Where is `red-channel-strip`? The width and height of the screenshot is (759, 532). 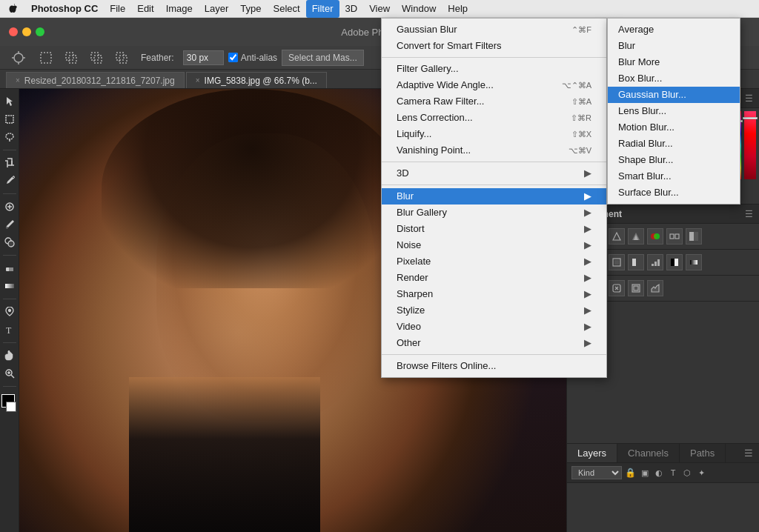
red-channel-strip is located at coordinates (750, 145).